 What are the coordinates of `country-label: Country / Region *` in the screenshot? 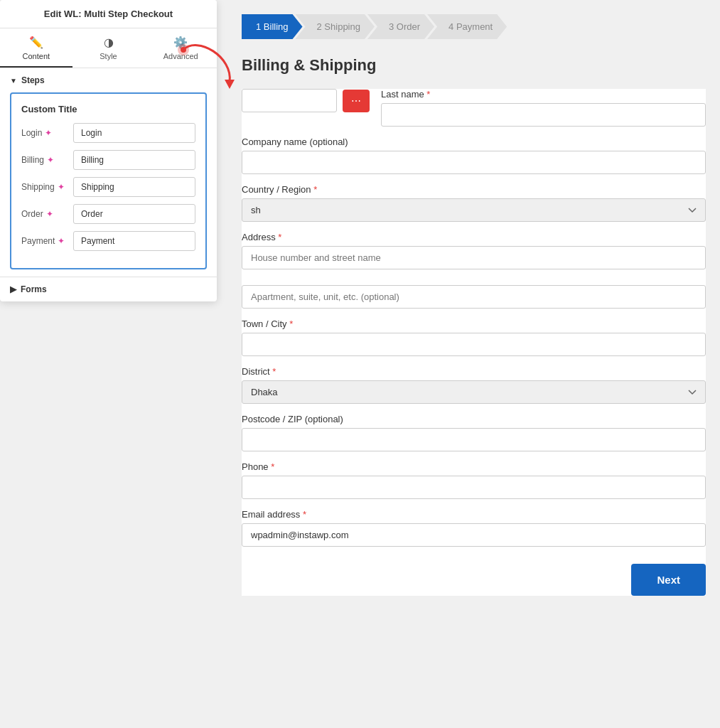 It's located at (473, 189).